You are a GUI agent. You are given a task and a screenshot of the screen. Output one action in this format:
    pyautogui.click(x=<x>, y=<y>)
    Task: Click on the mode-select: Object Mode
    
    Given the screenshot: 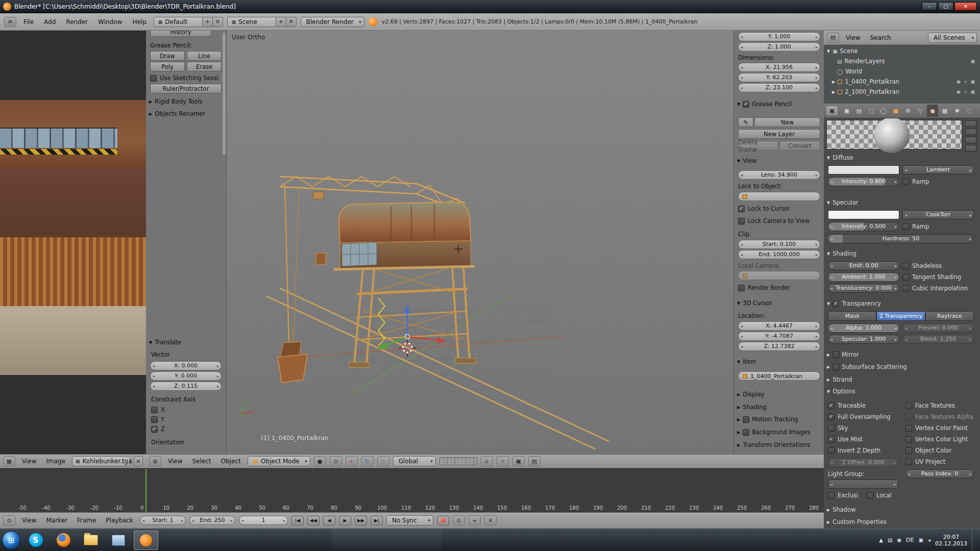 What is the action you would take?
    pyautogui.click(x=279, y=461)
    